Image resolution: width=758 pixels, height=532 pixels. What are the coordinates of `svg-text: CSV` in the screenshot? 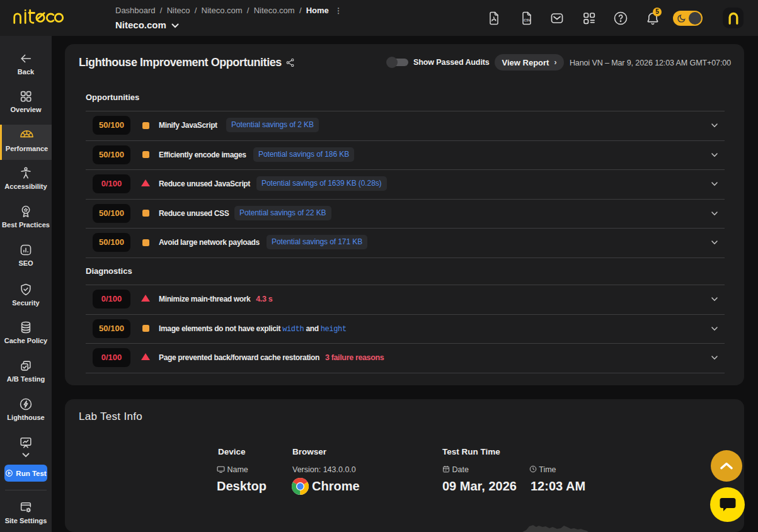 It's located at (527, 20).